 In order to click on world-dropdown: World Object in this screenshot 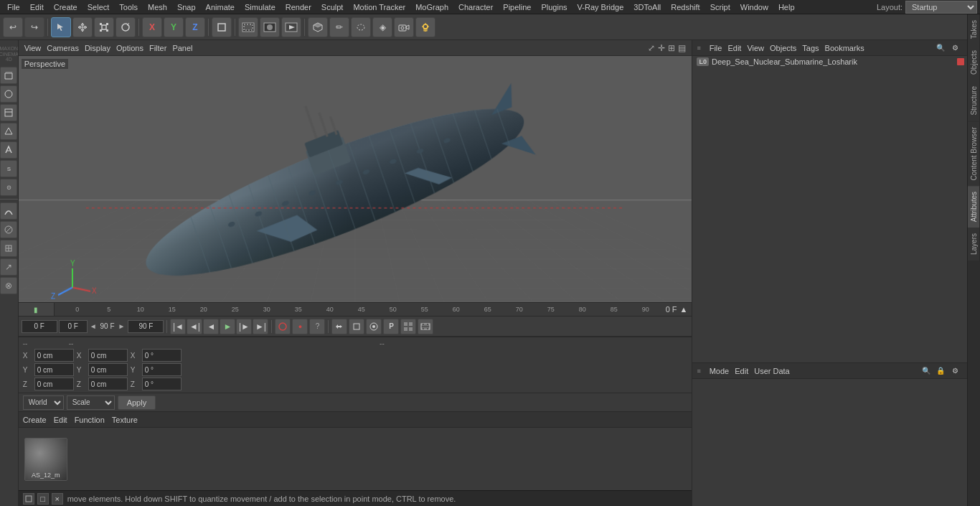, I will do `click(43, 403)`.